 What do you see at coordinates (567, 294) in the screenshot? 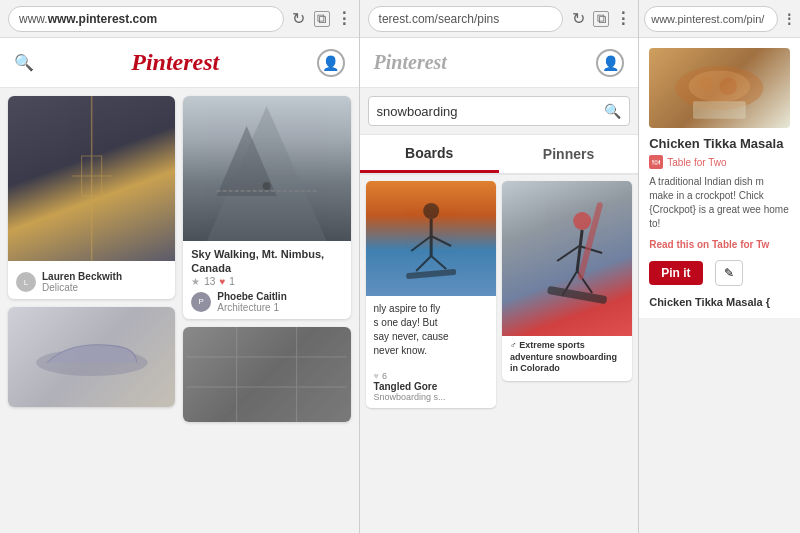
I see `p2-col-2: ♂ Extreme sports adventure snowboarding …` at bounding box center [567, 294].